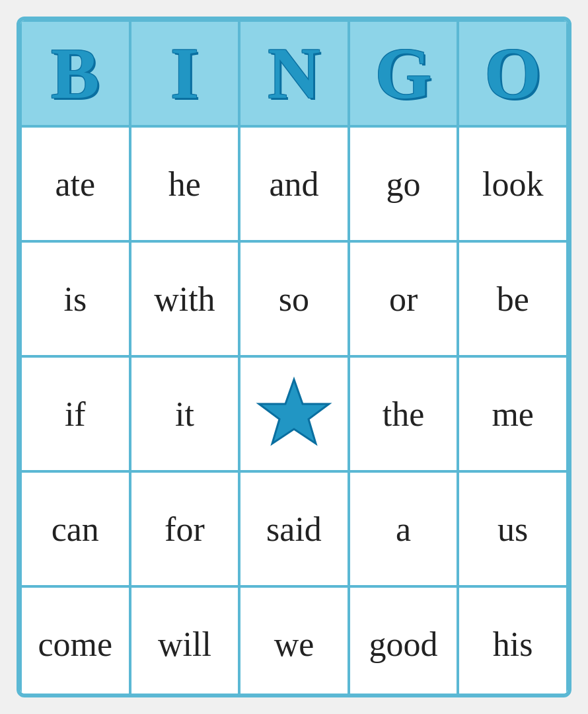 This screenshot has width=588, height=714. What do you see at coordinates (185, 529) in the screenshot?
I see `cell-row4-col2: for` at bounding box center [185, 529].